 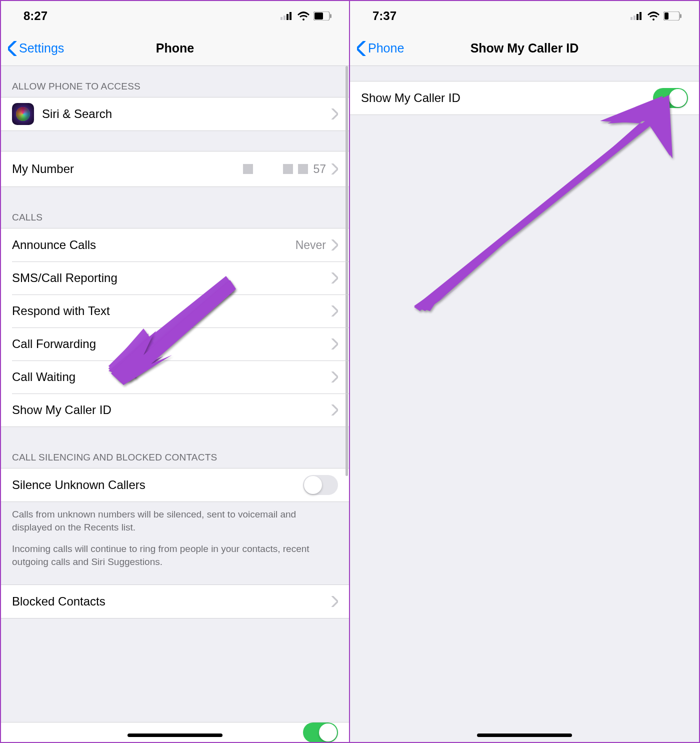 What do you see at coordinates (524, 48) in the screenshot?
I see `nav-bar: Phone Show My Caller ID` at bounding box center [524, 48].